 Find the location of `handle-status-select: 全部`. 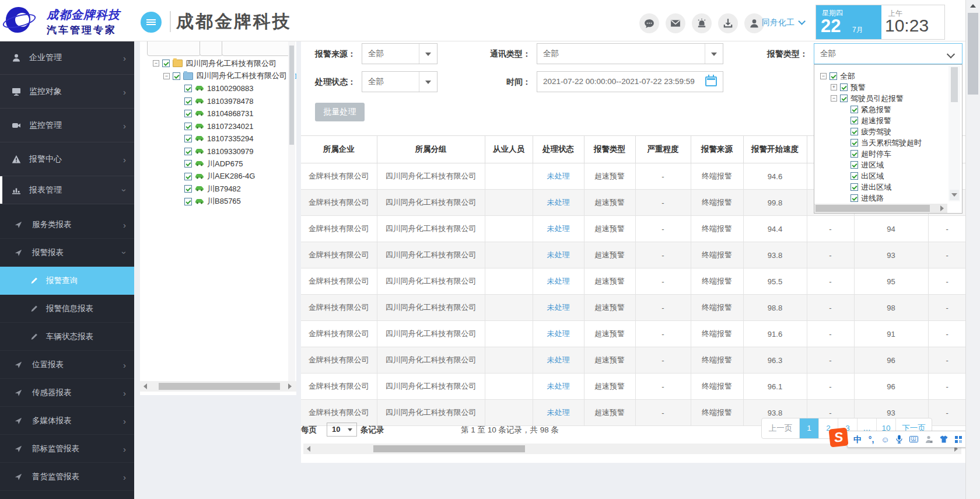

handle-status-select: 全部 is located at coordinates (400, 82).